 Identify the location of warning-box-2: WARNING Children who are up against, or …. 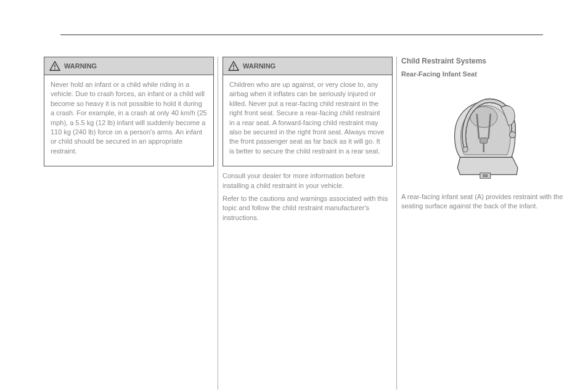
(308, 112).